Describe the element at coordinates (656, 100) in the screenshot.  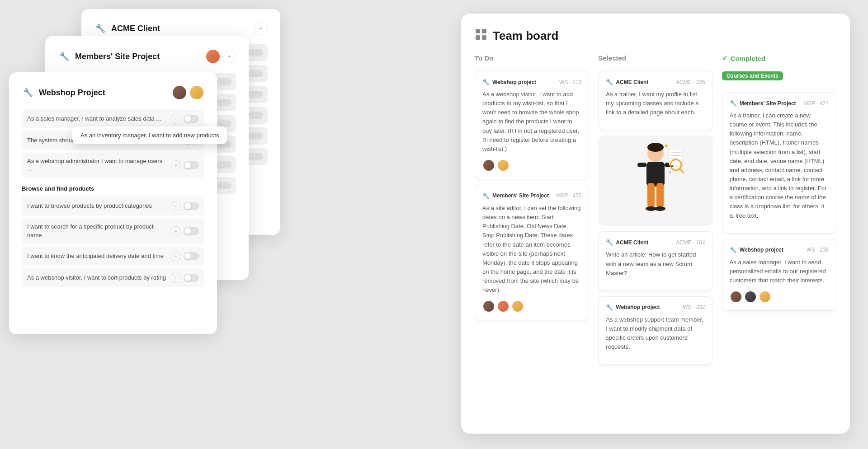
I see `kanban-card-sel-1: 🔧 ACME Client ACME · 225 As a trainer, I…` at that location.